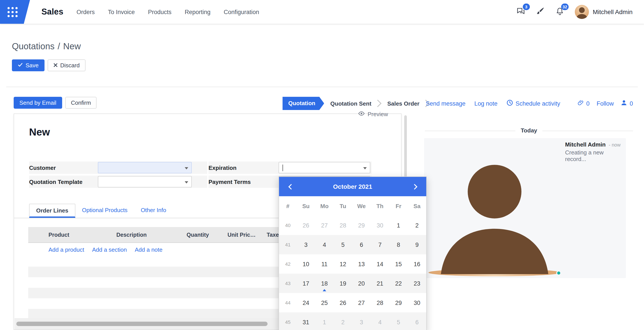 The width and height of the screenshot is (644, 330). What do you see at coordinates (414, 187) in the screenshot?
I see `next-month-button` at bounding box center [414, 187].